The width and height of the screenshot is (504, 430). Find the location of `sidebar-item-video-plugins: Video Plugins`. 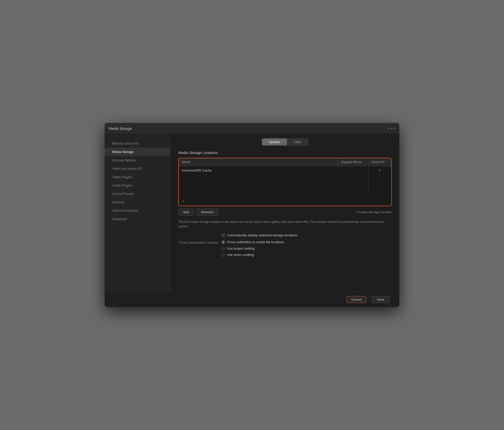

sidebar-item-video-plugins: Video Plugins is located at coordinates (138, 177).